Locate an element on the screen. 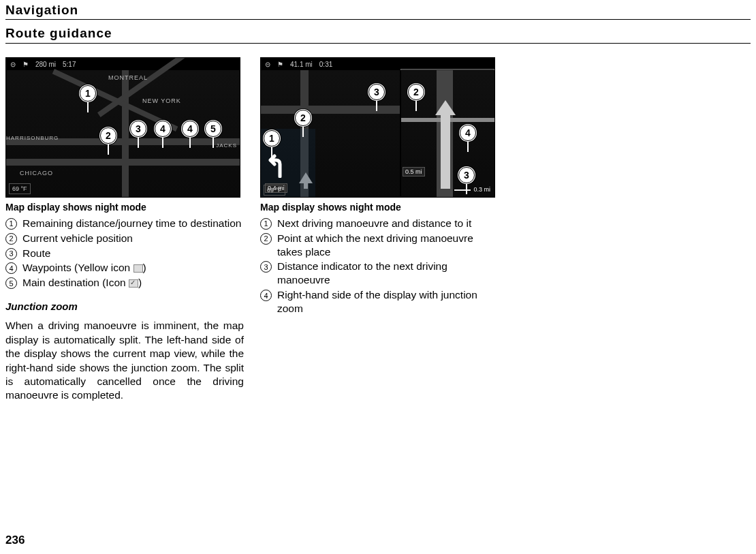 The image size is (756, 554). map-temp: 69 °F is located at coordinates (20, 189).